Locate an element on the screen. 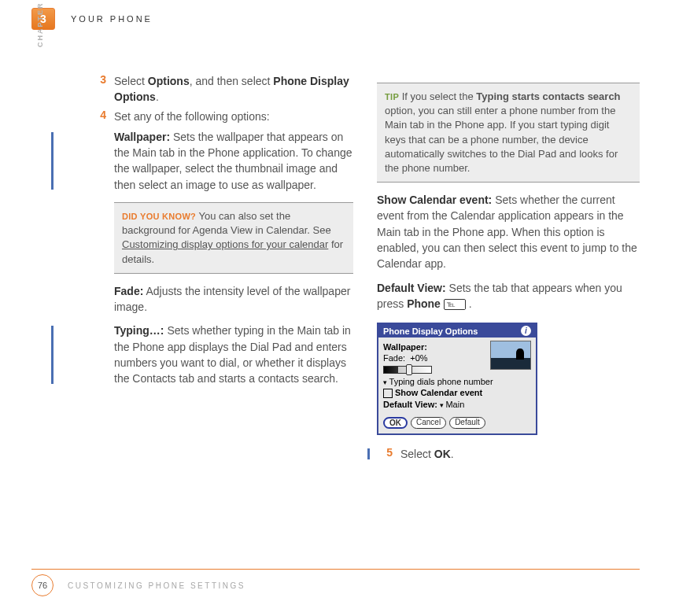 This screenshot has width=679, height=616. step-text: Select Options, and then select Phone Di… is located at coordinates (234, 90).